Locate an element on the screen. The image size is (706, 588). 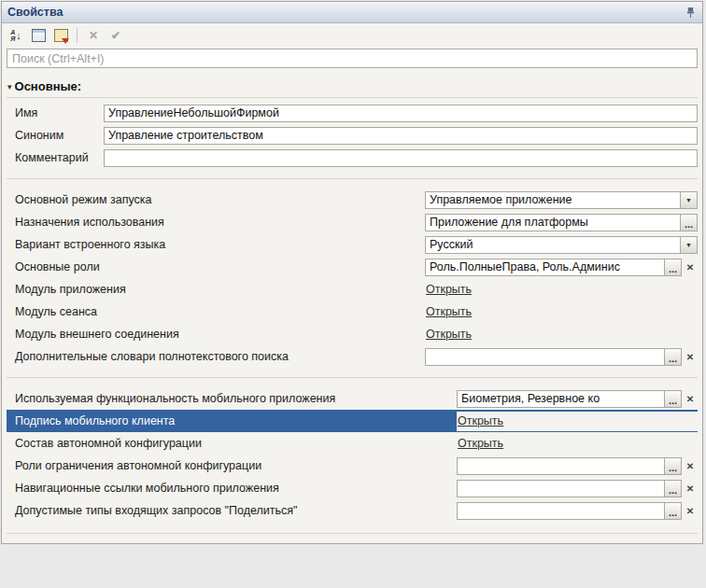
property-label-fulltext-dictionaries: Дополнительные словари полнотекстового п… is located at coordinates (216, 357).